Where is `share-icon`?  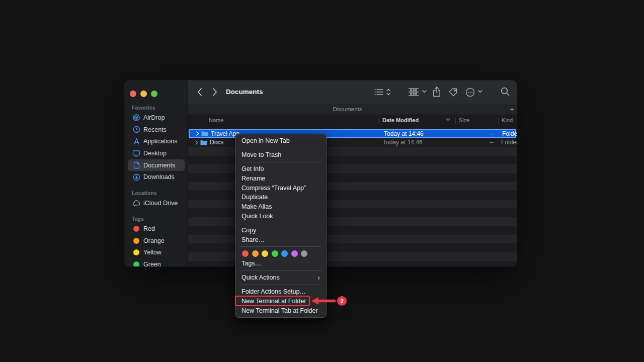
share-icon is located at coordinates (437, 92).